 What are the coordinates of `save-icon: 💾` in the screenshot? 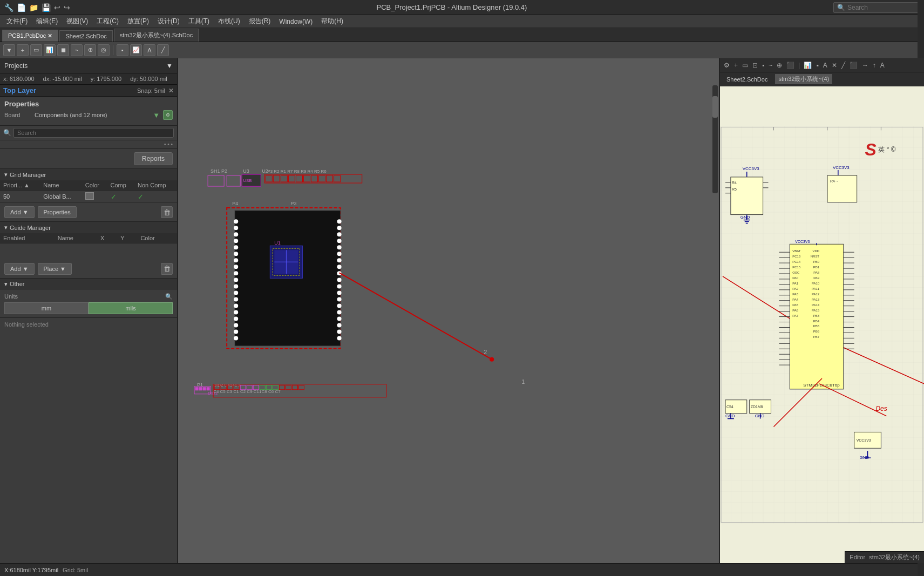 It's located at (46, 8).